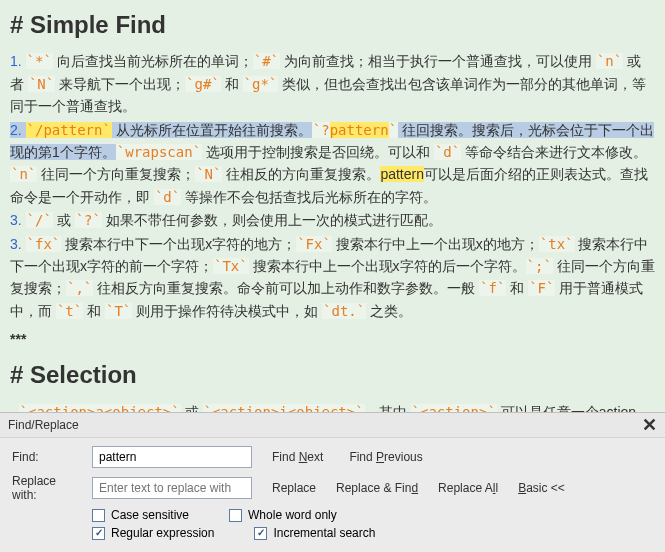  Describe the element at coordinates (332, 375) in the screenshot. I see `heading-selection: # Selection` at that location.